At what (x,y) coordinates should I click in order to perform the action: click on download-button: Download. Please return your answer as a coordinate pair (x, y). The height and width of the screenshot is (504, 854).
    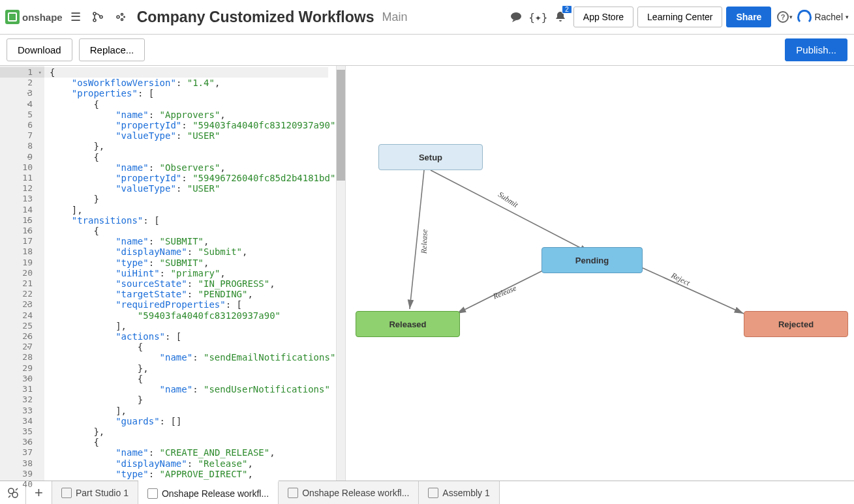
    Looking at the image, I should click on (39, 50).